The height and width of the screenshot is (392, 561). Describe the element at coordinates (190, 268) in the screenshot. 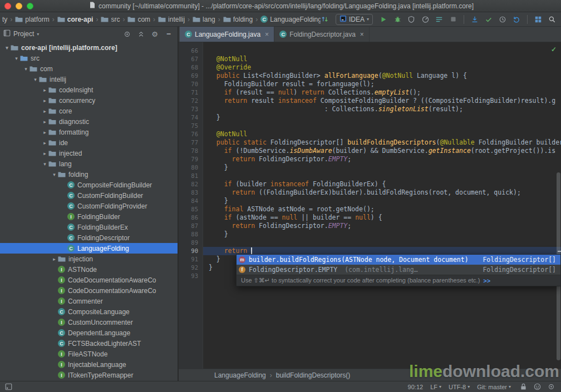

I see `line-number: 92` at that location.